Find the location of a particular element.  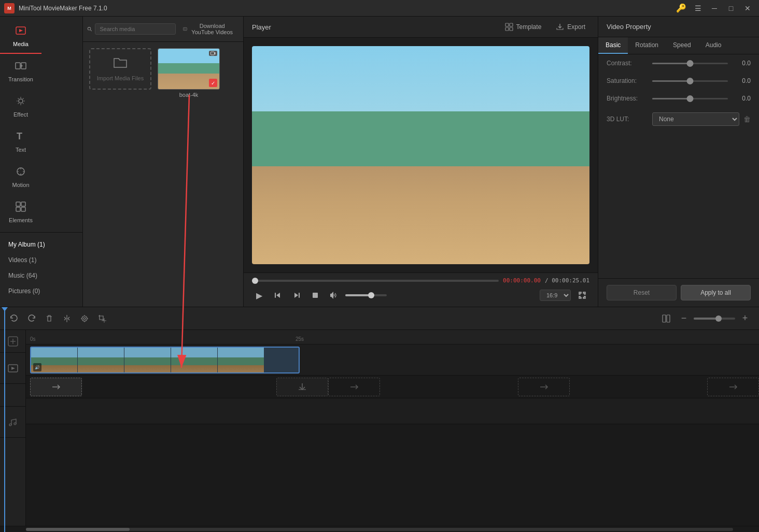

download-youtube-button: Download YouTube Videos is located at coordinates (209, 29).